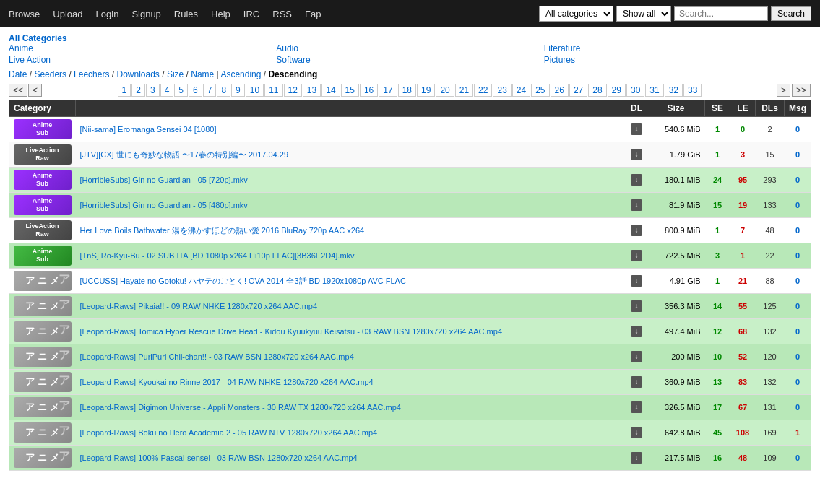 The height and width of the screenshot is (504, 820). What do you see at coordinates (181, 90) in the screenshot?
I see `page-5: 5` at bounding box center [181, 90].